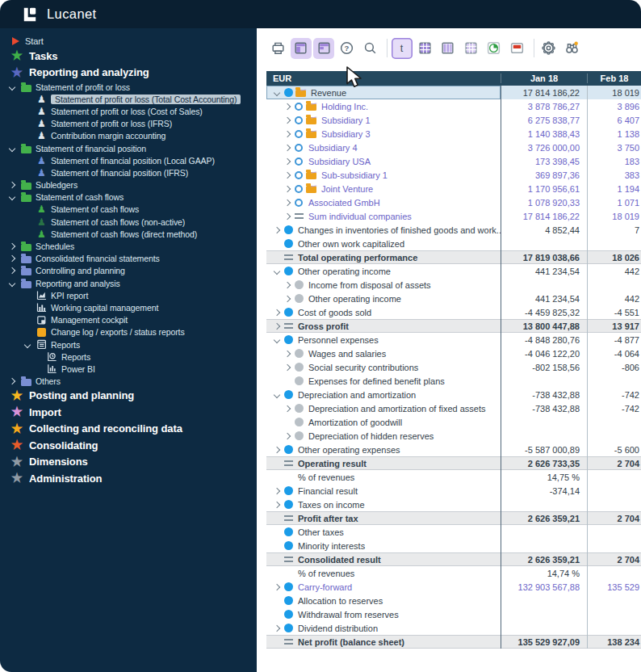  Describe the element at coordinates (128, 149) in the screenshot. I see `sidebar-item-statement-of-financial-position: Statement of financial position` at that location.